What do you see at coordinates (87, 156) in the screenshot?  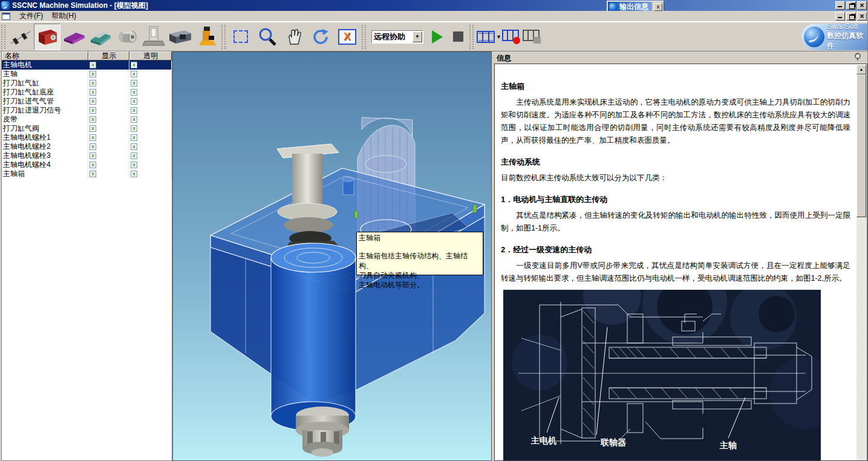 I see `part-row: 主轴电机螺栓3xx` at bounding box center [87, 156].